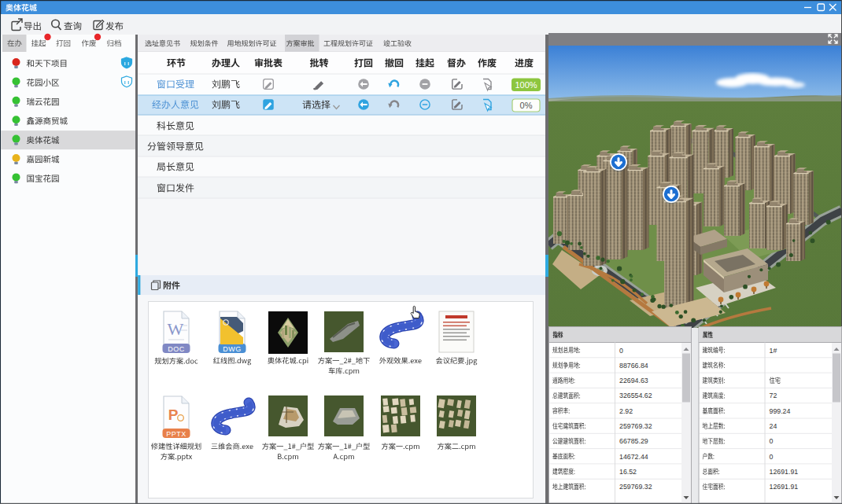 The height and width of the screenshot is (504, 842). Describe the element at coordinates (634, 457) in the screenshot. I see `svg-text: 14672.44` at that location.